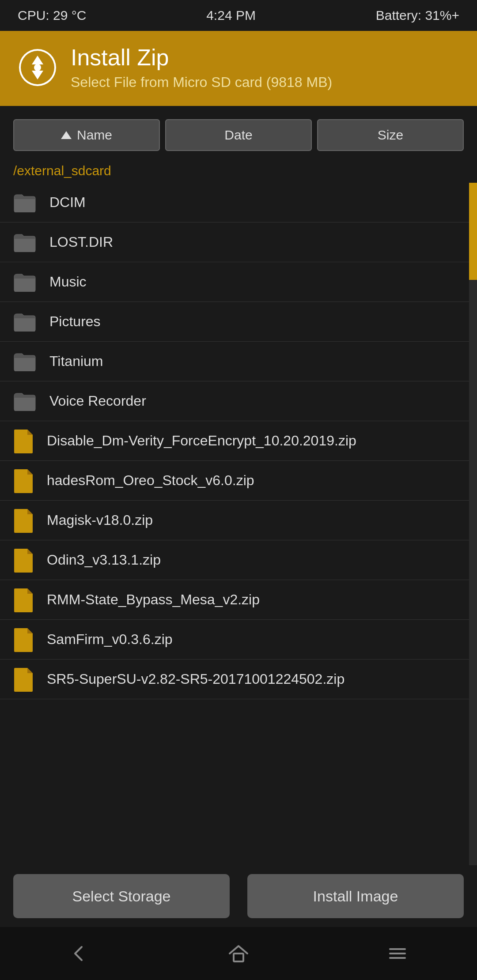 Image resolution: width=477 pixels, height=980 pixels. Describe the element at coordinates (253, 361) in the screenshot. I see `item-name: Titanium` at that location.